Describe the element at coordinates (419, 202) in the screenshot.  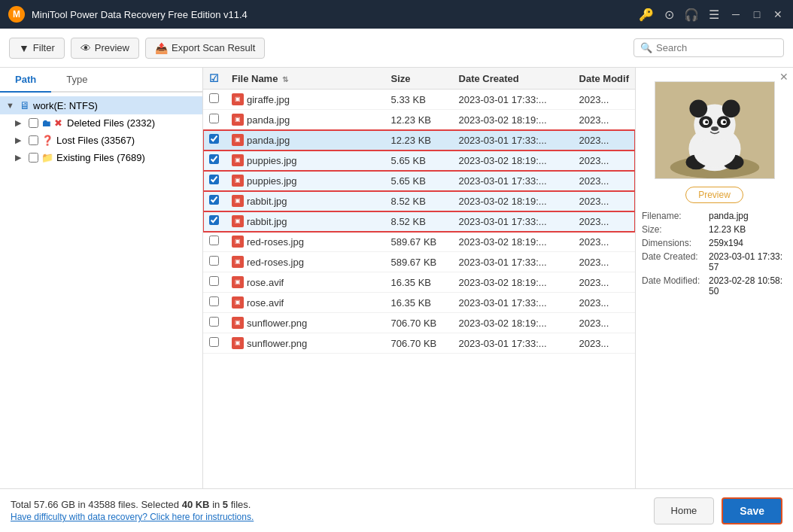
I see `table-row: ▣rabbit.jpg8.52 KB2023-03-02 18:19:...20…` at that location.